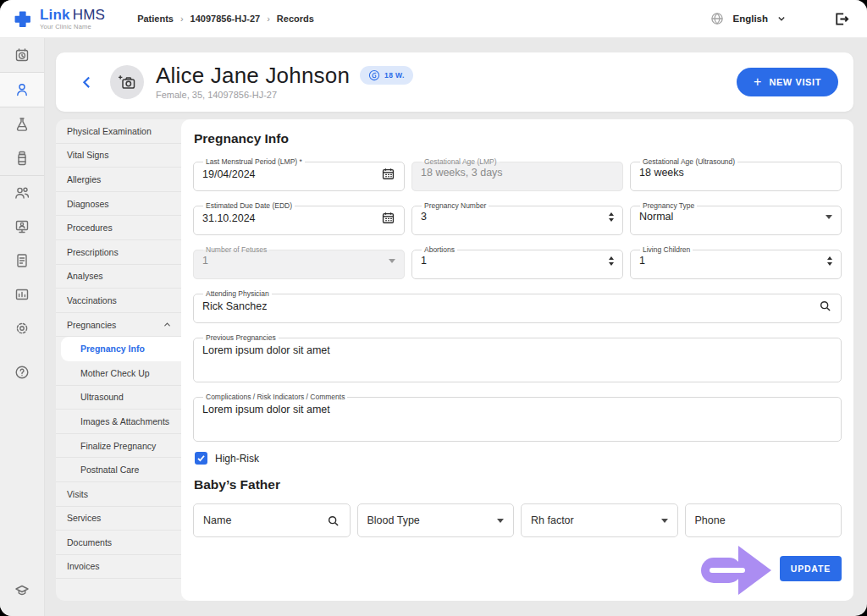 The height and width of the screenshot is (616, 867). What do you see at coordinates (642, 261) in the screenshot?
I see `living-children-value: 1` at bounding box center [642, 261].